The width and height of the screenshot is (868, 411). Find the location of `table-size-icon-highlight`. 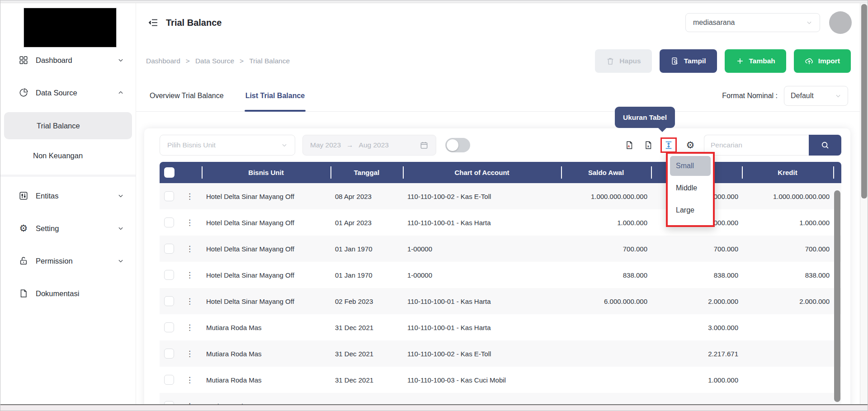

table-size-icon-highlight is located at coordinates (669, 145).